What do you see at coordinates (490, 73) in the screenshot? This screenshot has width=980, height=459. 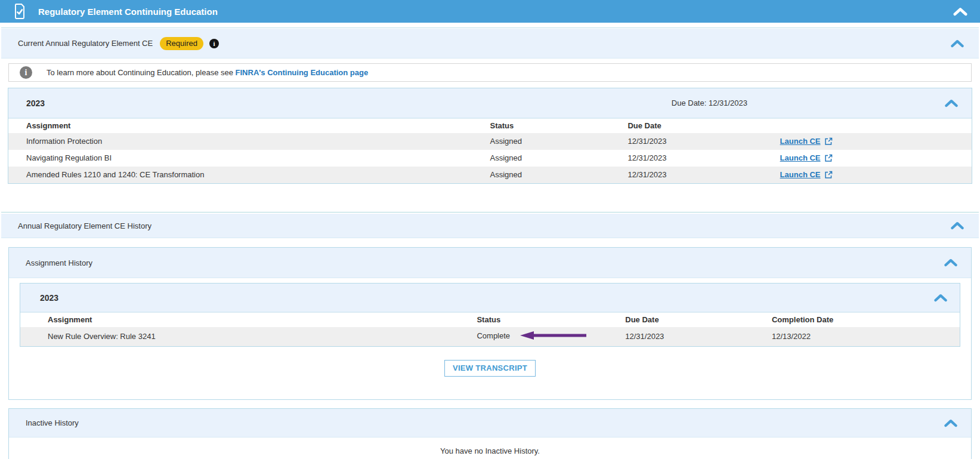 I see `info-banner: i To learn more about Continuing Educati…` at bounding box center [490, 73].